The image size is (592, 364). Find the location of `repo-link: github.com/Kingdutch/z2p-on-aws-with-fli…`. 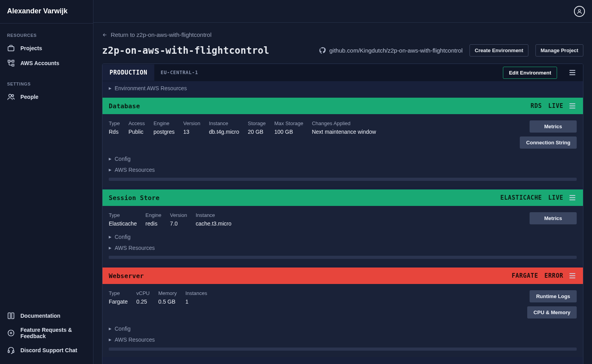

repo-link: github.com/Kingdutch/z2p-on-aws-with-fli… is located at coordinates (391, 51).